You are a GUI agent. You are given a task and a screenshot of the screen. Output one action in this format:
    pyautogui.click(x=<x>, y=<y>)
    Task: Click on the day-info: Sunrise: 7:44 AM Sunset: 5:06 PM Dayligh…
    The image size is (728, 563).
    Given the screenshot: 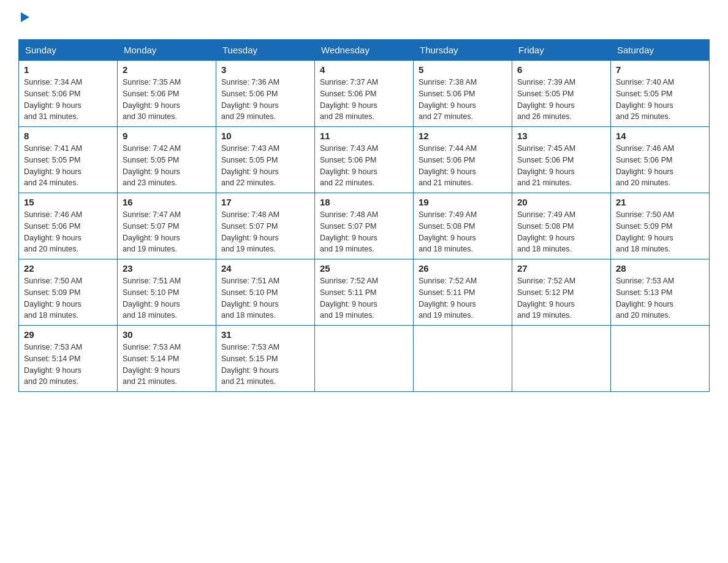 What is the action you would take?
    pyautogui.click(x=463, y=166)
    